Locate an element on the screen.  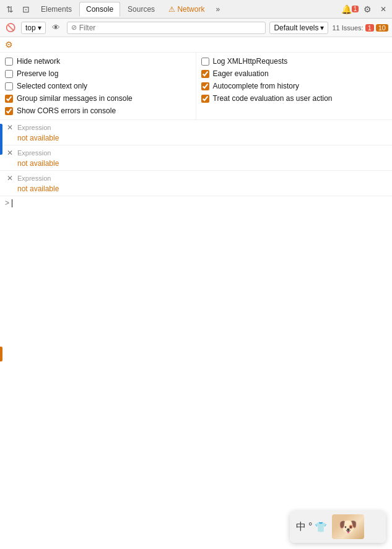
warning-badge: 10 is located at coordinates (382, 28).